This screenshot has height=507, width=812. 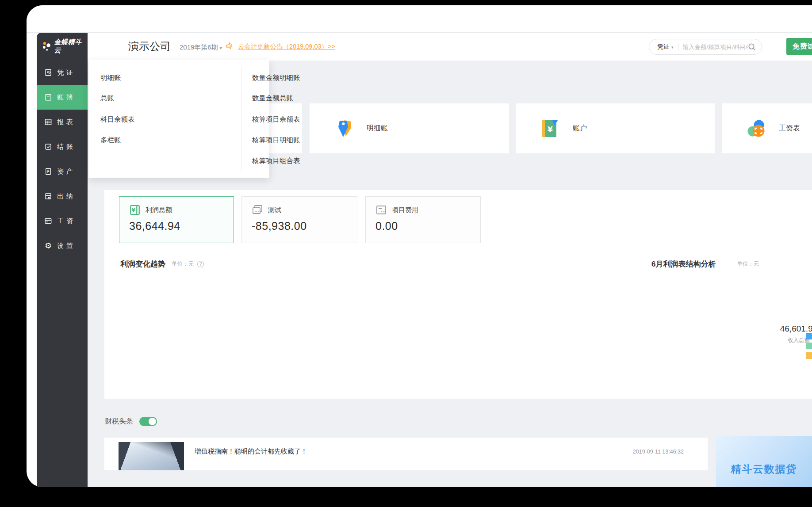 What do you see at coordinates (183, 264) in the screenshot?
I see `trend-chart-unit: 单位：元` at bounding box center [183, 264].